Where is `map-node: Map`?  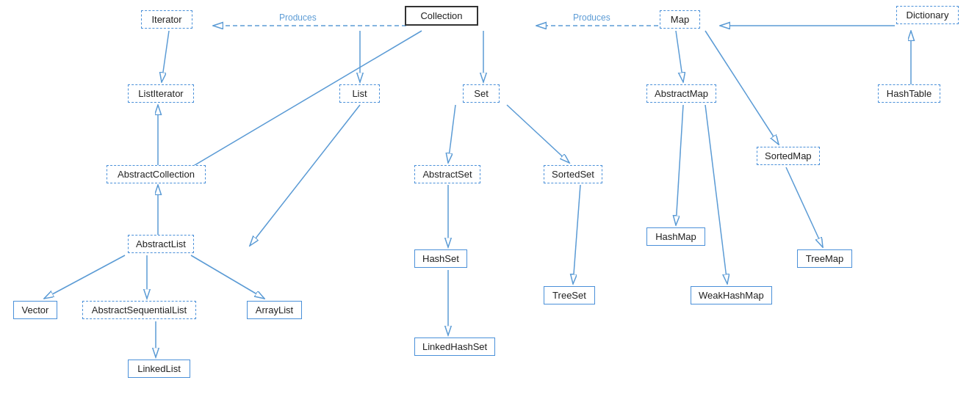
map-node: Map is located at coordinates (680, 19).